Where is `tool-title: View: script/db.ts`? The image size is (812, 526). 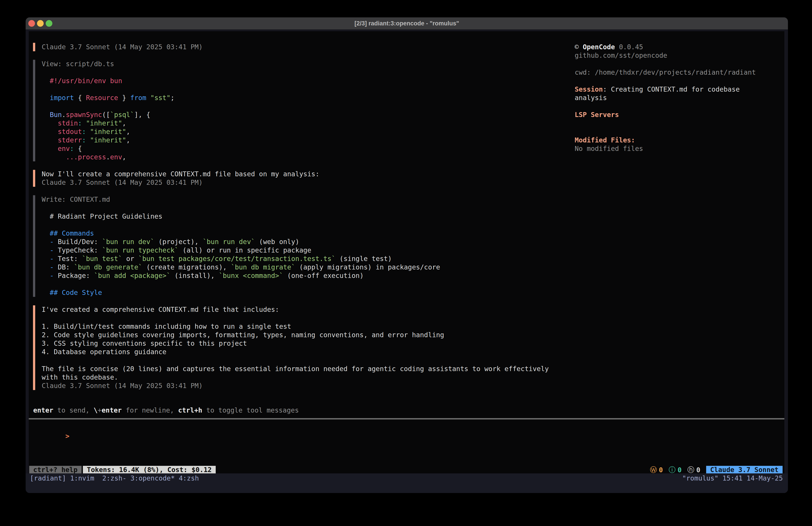
tool-title: View: script/db.ts is located at coordinates (108, 64).